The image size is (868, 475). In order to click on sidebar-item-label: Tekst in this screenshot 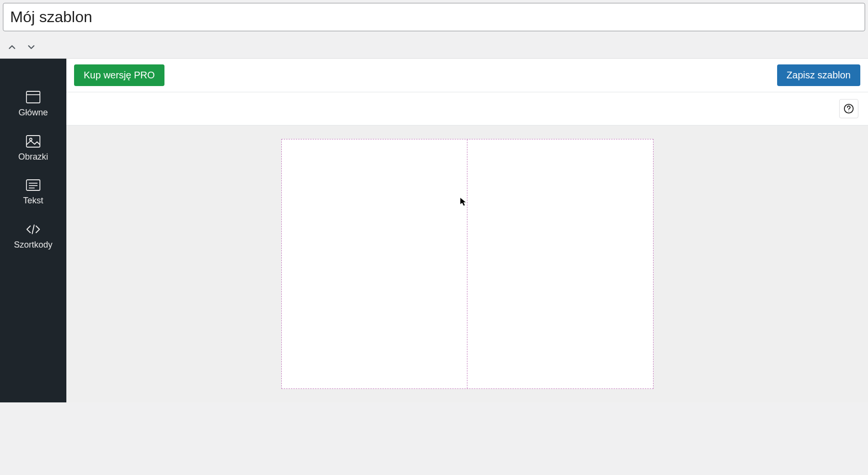, I will do `click(33, 201)`.